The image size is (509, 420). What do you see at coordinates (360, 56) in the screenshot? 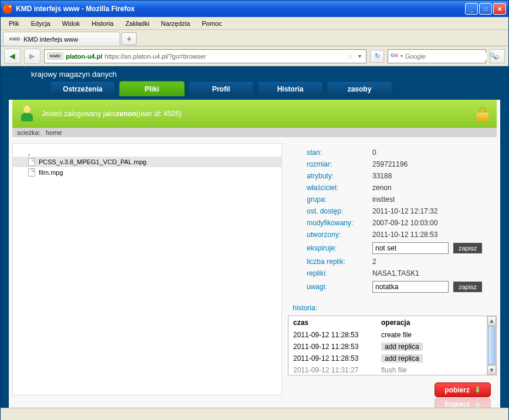
I see `url-dropdown-icon: ▾` at bounding box center [360, 56].